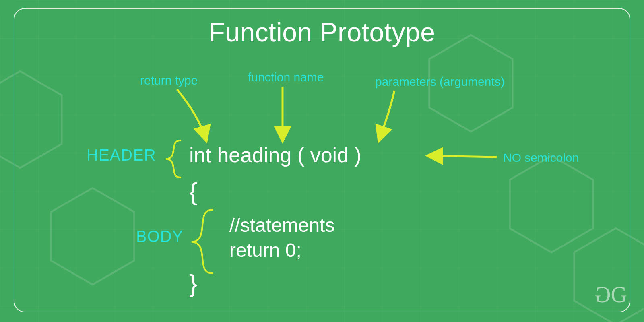  I want to click on annotation-no-semicolon: NO semicolon, so click(541, 158).